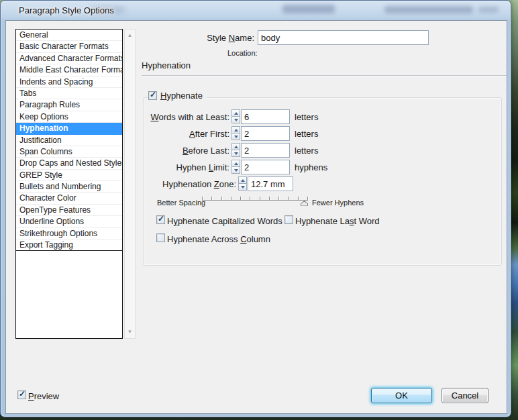  Describe the element at coordinates (256, 11) in the screenshot. I see `dialog-titlebar: Paragraph Style Options` at that location.